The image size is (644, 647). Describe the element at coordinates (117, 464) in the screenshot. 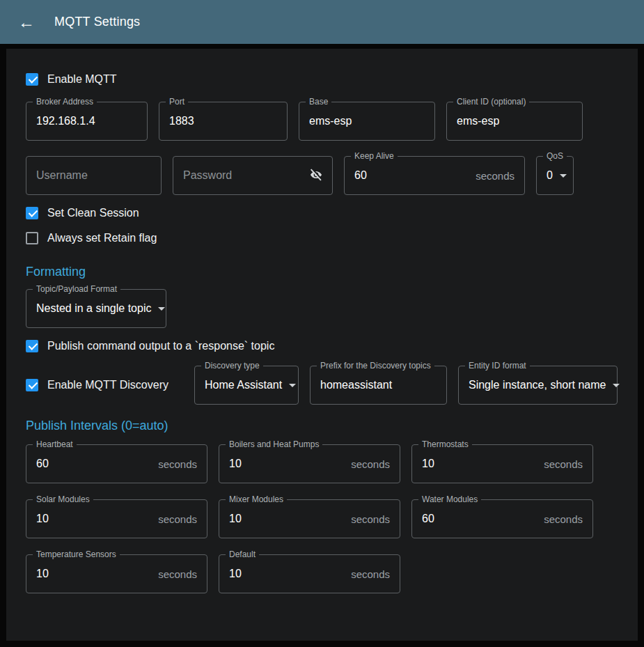

I see `heartbeat-interval-field: Heartbeat seconds` at that location.